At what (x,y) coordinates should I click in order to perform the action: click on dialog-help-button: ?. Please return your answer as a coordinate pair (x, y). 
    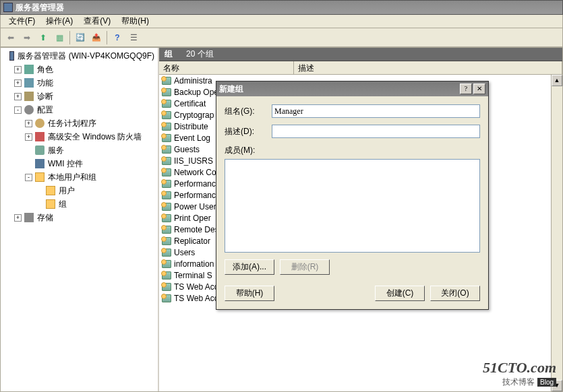
    Looking at the image, I should click on (466, 89).